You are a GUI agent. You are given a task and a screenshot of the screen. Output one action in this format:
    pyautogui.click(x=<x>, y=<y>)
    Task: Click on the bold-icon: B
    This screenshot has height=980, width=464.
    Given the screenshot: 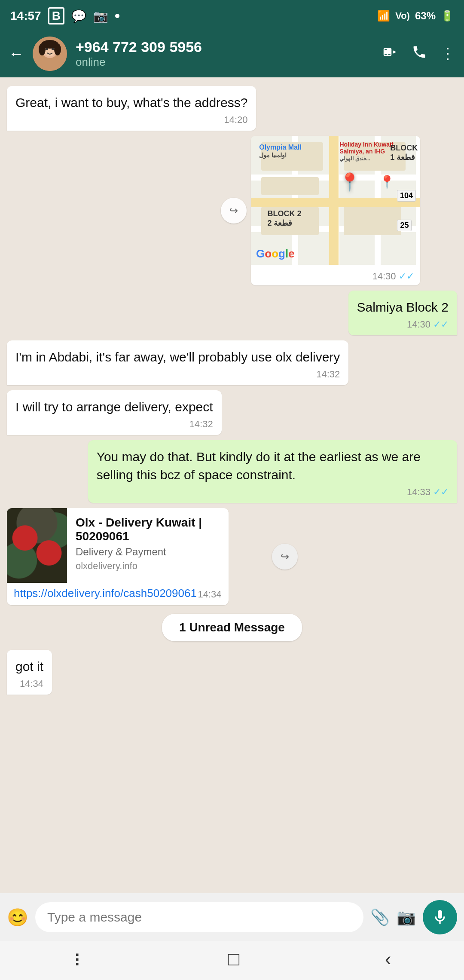 What is the action you would take?
    pyautogui.click(x=56, y=16)
    